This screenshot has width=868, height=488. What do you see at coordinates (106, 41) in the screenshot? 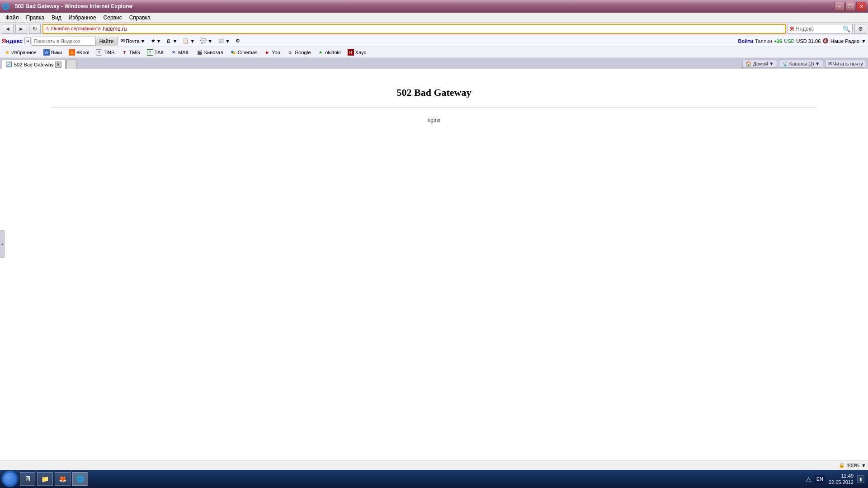
I see `yandex-toolbar-find-button: Найти` at bounding box center [106, 41].